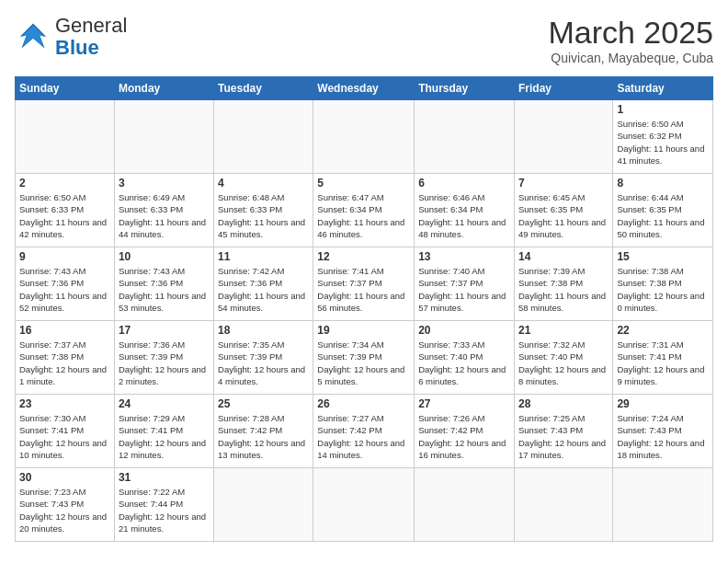 The image size is (728, 563). I want to click on day-number: 4, so click(263, 183).